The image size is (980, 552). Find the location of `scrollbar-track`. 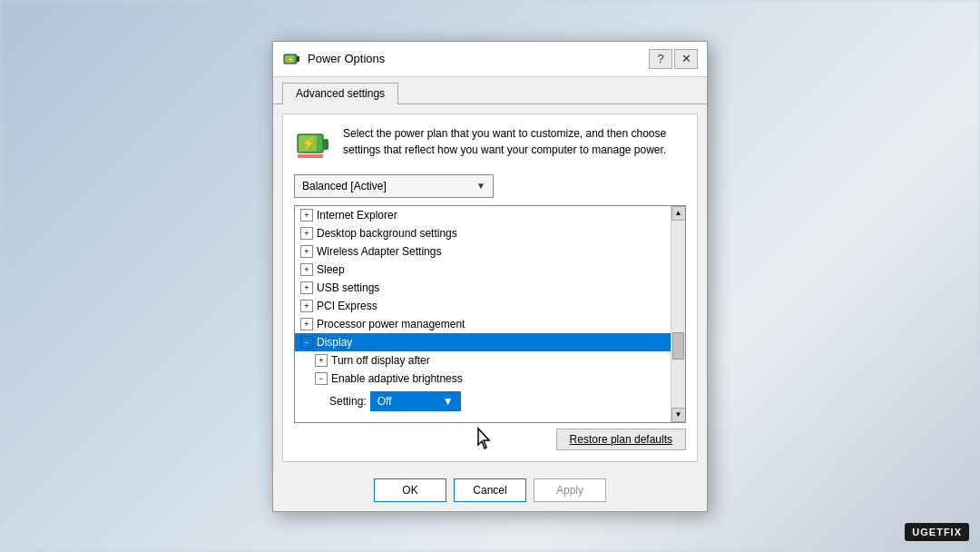

scrollbar-track is located at coordinates (679, 314).